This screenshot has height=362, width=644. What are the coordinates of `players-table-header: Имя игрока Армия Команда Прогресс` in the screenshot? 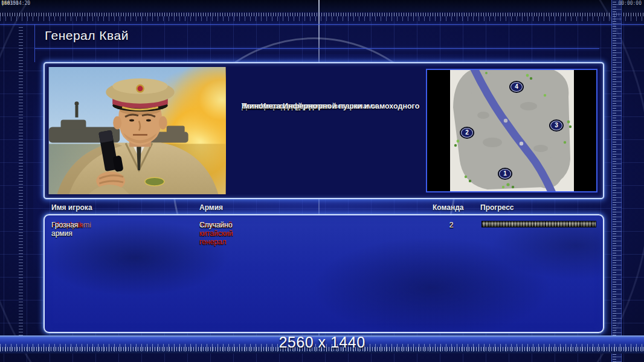 It's located at (322, 208).